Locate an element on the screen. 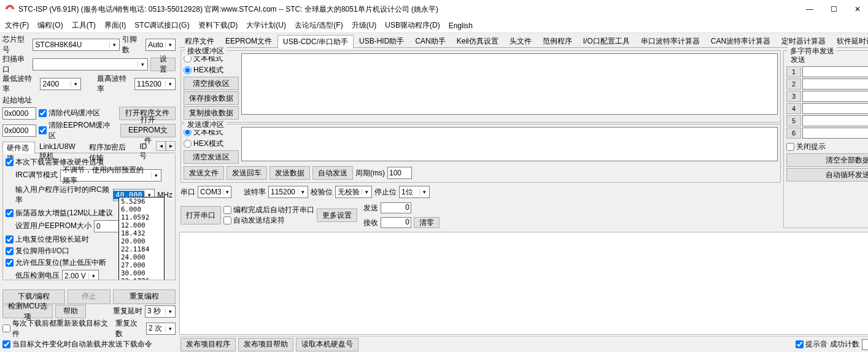 The image size is (868, 352). clear-code-check: 清除代码缓冲区 is located at coordinates (69, 113).